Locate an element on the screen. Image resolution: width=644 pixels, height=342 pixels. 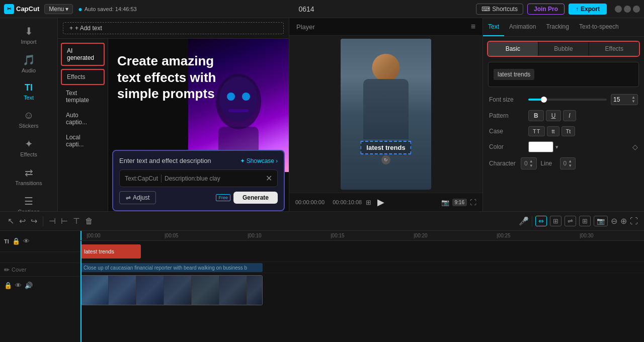
player-menu-icon: ≡ is located at coordinates (473, 27).